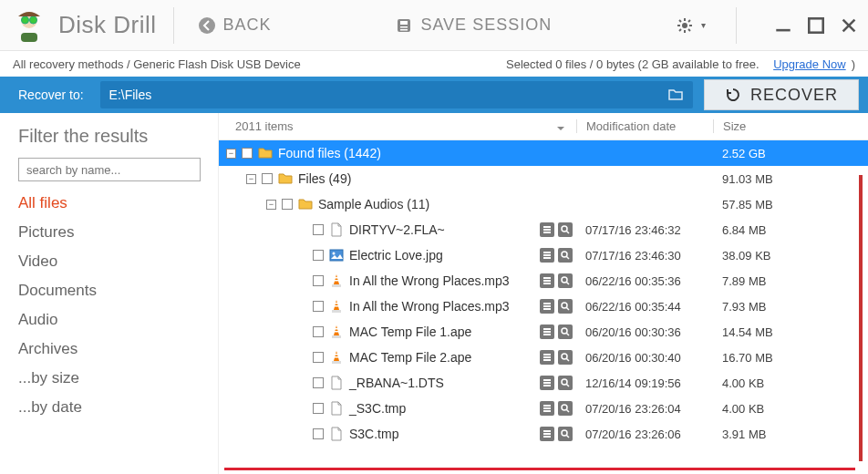  Describe the element at coordinates (543, 179) in the screenshot. I see `tree-folder-row: −Files (49)91.03 MB` at that location.